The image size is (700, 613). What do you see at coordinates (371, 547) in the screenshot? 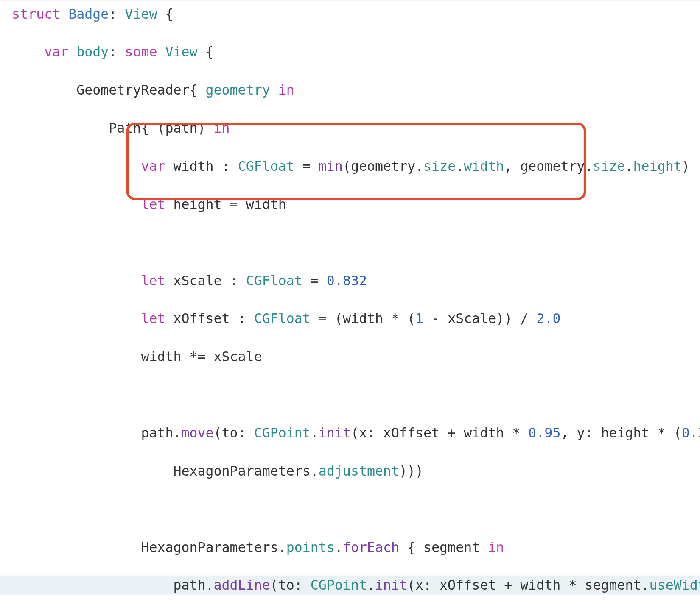
I see `code-token: forEach` at bounding box center [371, 547].